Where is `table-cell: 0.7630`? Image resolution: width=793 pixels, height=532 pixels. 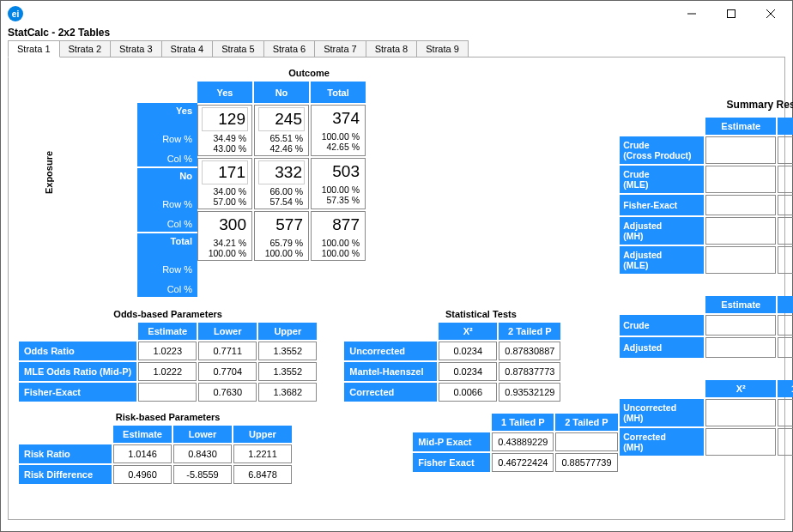 table-cell: 0.7630 is located at coordinates (227, 392).